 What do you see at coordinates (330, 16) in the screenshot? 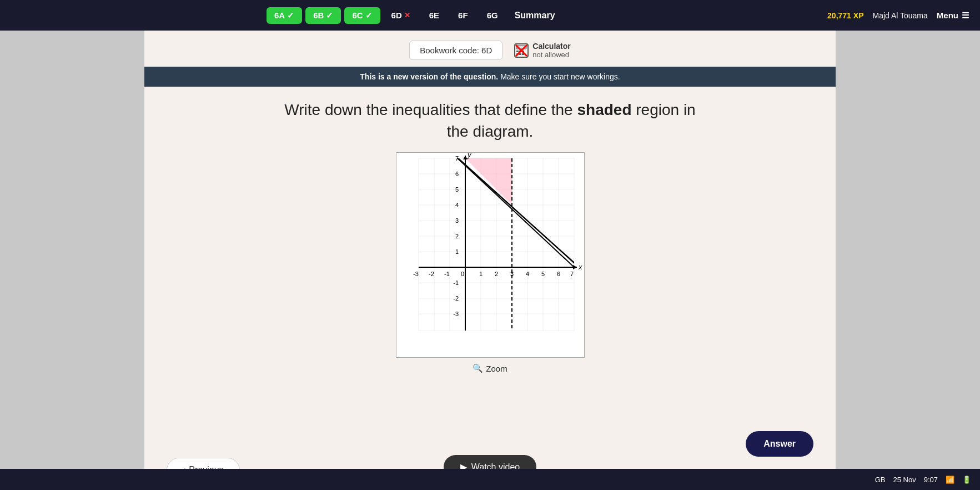
I see `check-icon-6b: ✓` at bounding box center [330, 16].